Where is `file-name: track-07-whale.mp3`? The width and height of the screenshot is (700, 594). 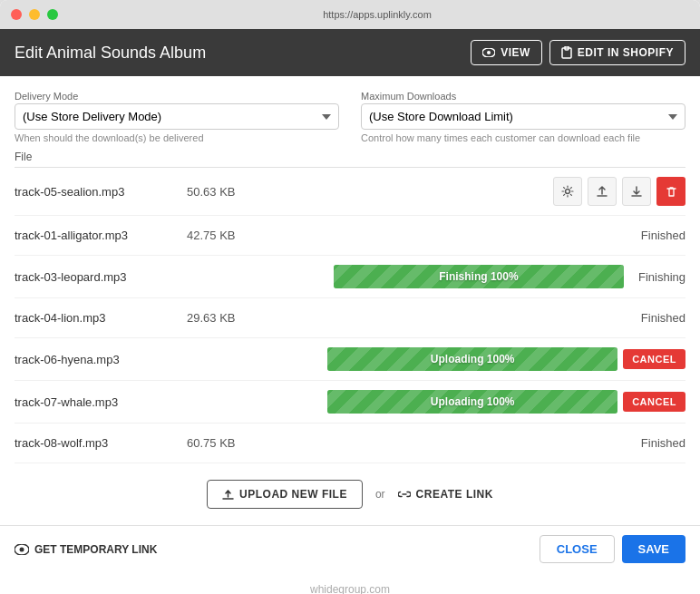 file-name: track-07-whale.mp3 is located at coordinates (101, 403).